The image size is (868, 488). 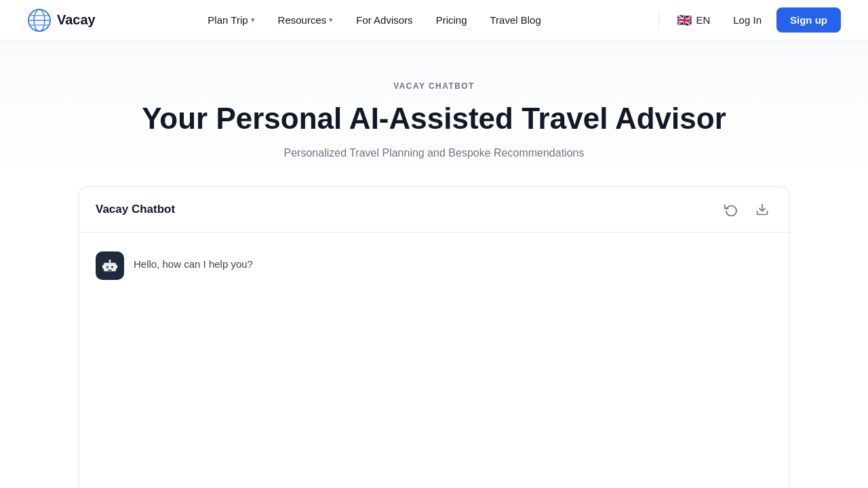 What do you see at coordinates (110, 266) in the screenshot?
I see `bot-avatar` at bounding box center [110, 266].